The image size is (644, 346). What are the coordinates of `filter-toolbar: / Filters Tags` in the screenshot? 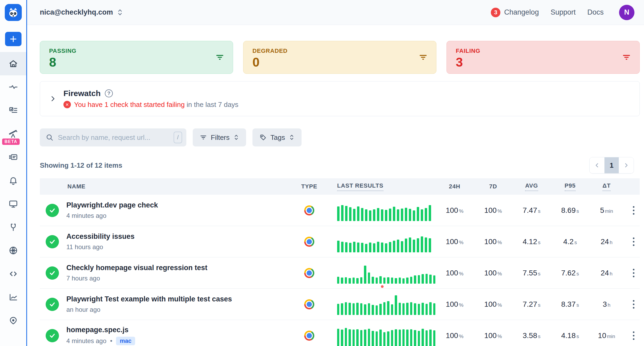 It's located at (340, 137).